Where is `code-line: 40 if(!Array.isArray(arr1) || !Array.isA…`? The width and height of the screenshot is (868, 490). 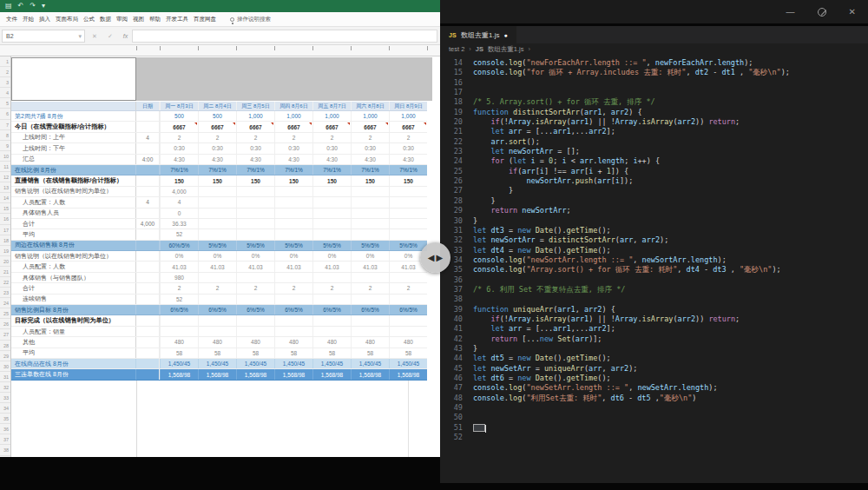
code-line: 40 if(!Array.isArray(arr1) || !Array.isA… is located at coordinates (654, 320).